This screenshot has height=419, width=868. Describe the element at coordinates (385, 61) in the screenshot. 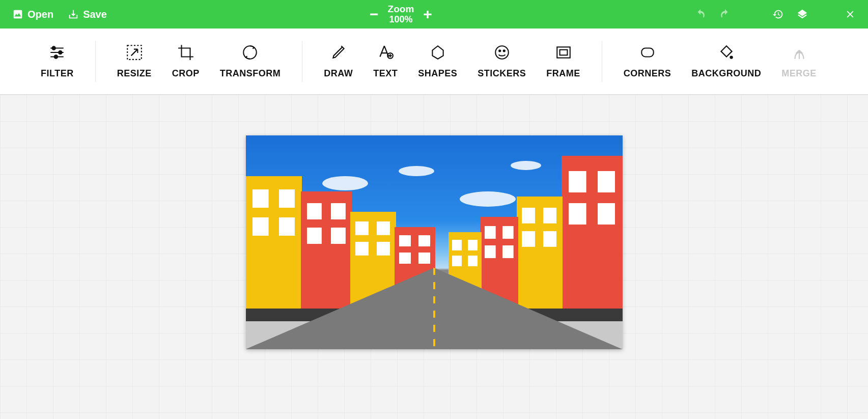

I see `text-tool: TEXT` at that location.